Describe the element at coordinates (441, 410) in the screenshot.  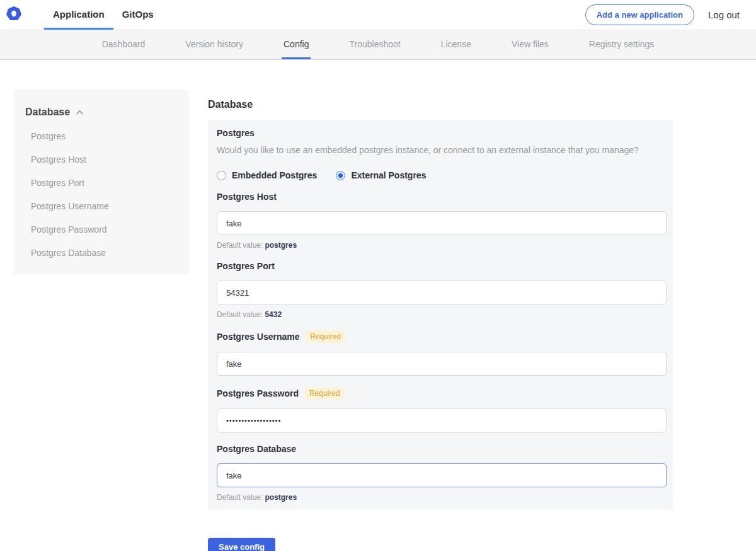
I see `field-postgres-password: Postgres Password Required` at that location.